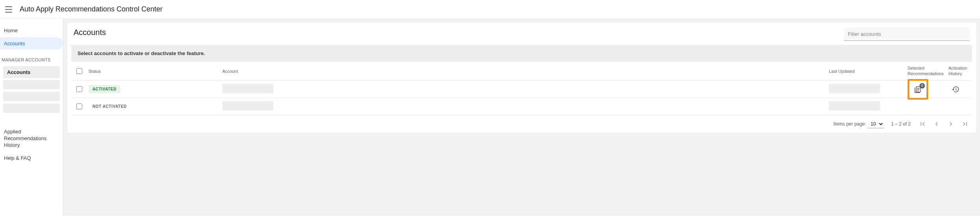  What do you see at coordinates (31, 72) in the screenshot?
I see `sidebar-subitem-accounts: Accounts` at bounding box center [31, 72].